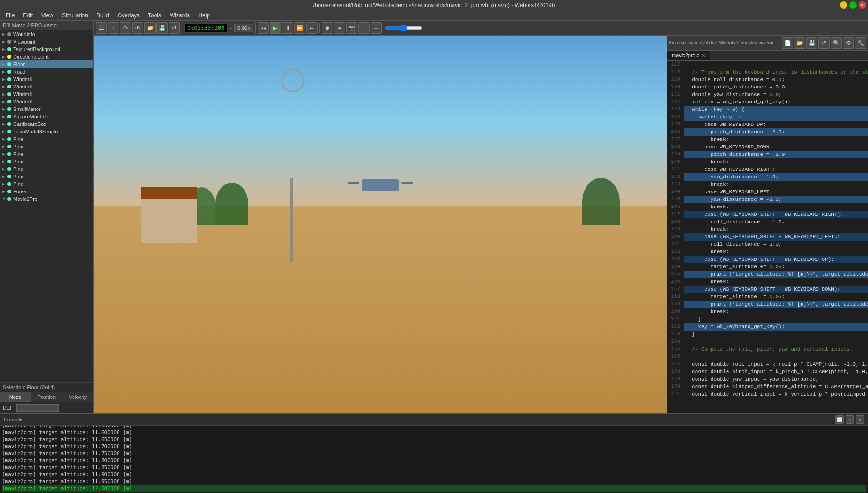 Image resolution: width=868 pixels, height=493 pixels. What do you see at coordinates (18, 139) in the screenshot?
I see `tree-label: Pine` at bounding box center [18, 139].